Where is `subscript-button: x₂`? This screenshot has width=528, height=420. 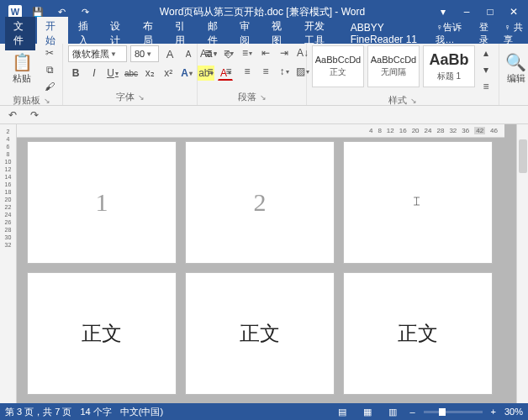 subscript-button: x₂ is located at coordinates (150, 73).